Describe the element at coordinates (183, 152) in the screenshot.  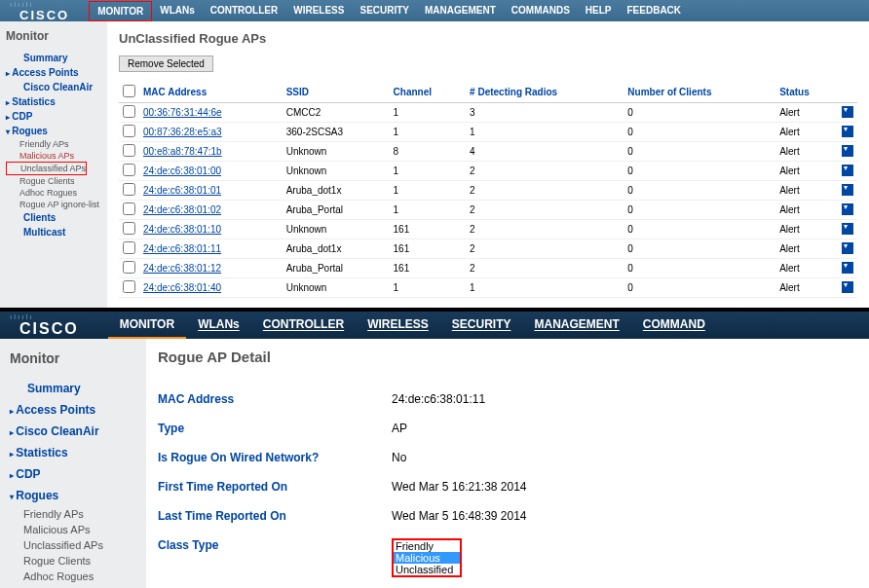
I see `mac-link: 00:e8:a8:78:47:1b` at that location.